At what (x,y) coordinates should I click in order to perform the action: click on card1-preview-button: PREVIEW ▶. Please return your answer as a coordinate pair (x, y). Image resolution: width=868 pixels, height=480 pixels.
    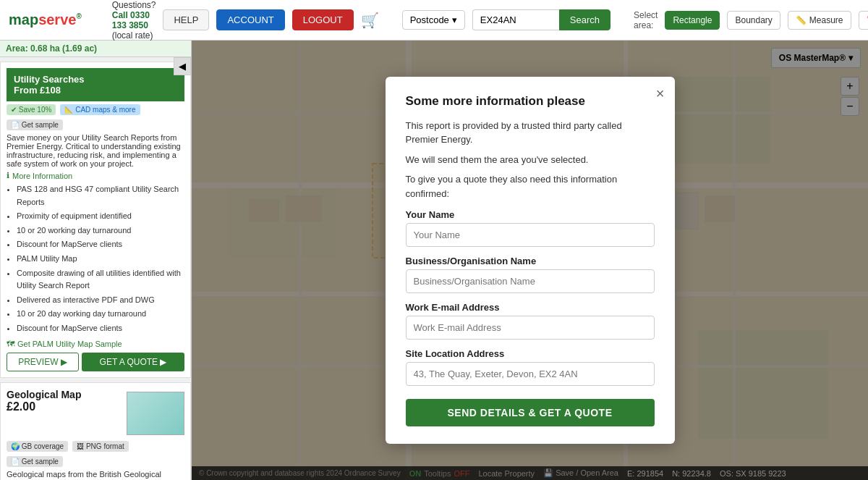
    Looking at the image, I should click on (43, 362).